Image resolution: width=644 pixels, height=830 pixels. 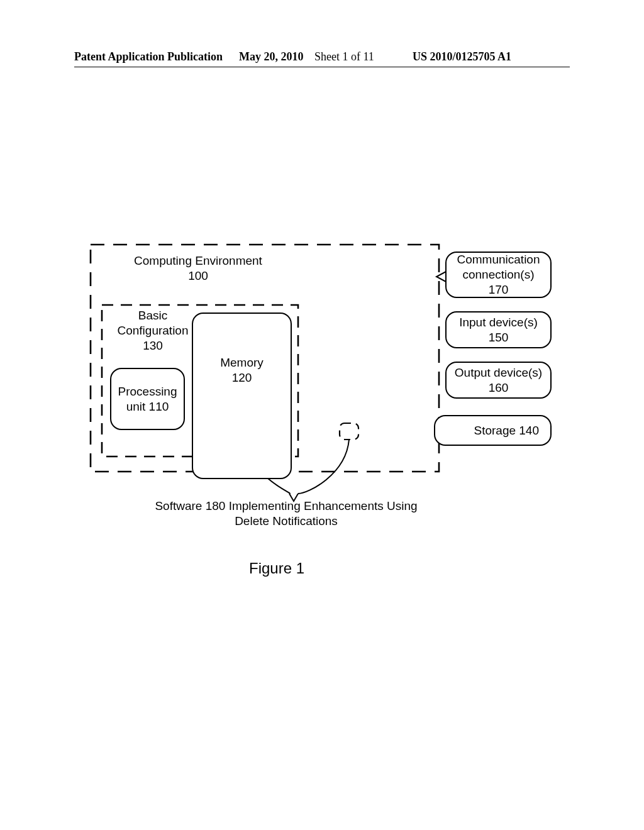 I want to click on figure-caption: Figure 1, so click(x=277, y=568).